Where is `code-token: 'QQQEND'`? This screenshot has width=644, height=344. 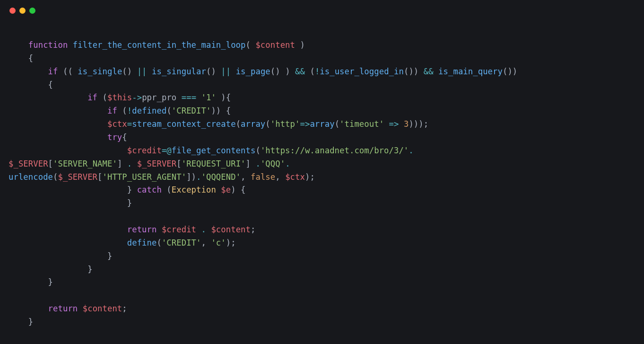 code-token: 'QQQEND' is located at coordinates (221, 177).